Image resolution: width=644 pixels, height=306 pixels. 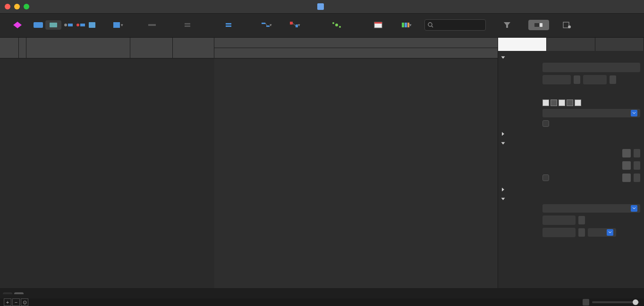 I want to click on finish-value, so click(x=580, y=165).